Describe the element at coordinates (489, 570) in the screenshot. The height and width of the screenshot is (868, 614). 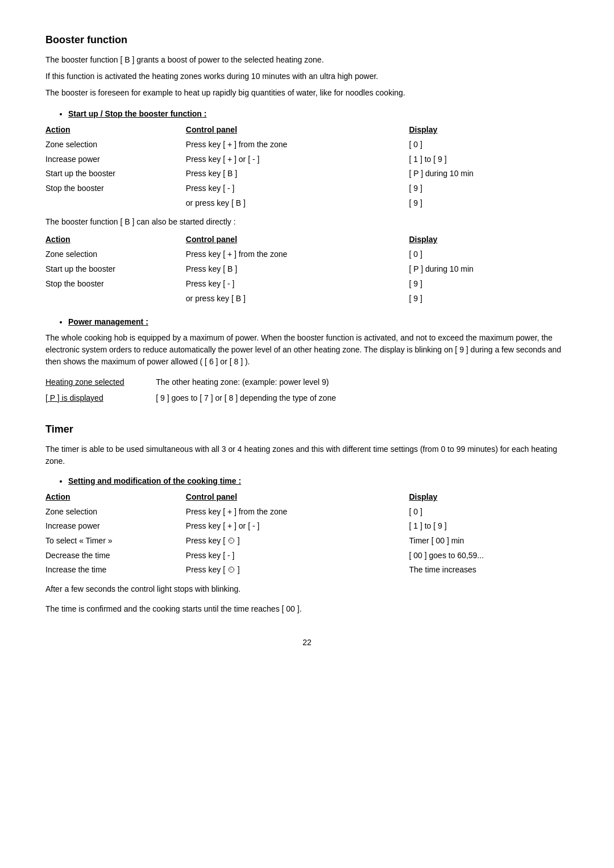
I see `display-cell: The time increases` at that location.